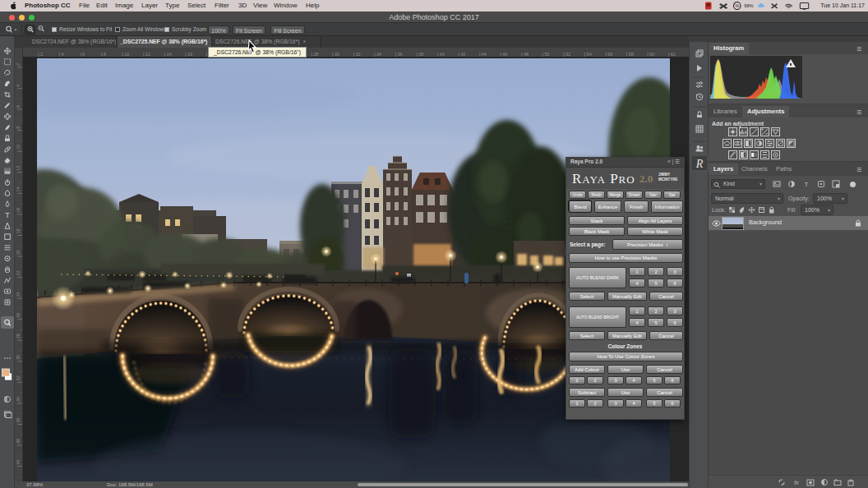 The width and height of the screenshot is (868, 488). What do you see at coordinates (18, 273) in the screenshot?
I see `svg-text: 22` at bounding box center [18, 273].